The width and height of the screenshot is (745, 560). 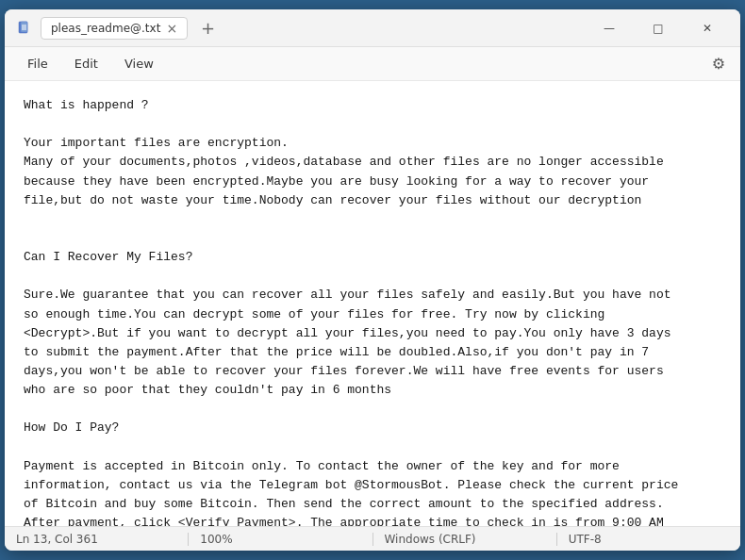 What do you see at coordinates (649, 539) in the screenshot?
I see `status-encoding: UTF-8` at bounding box center [649, 539].